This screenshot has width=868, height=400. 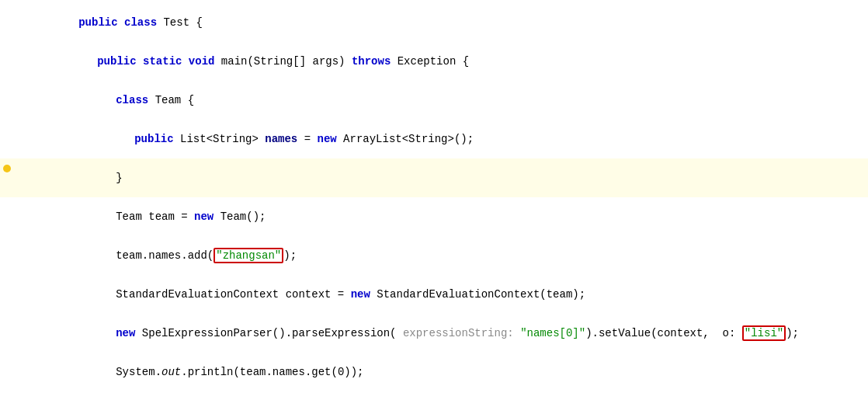 What do you see at coordinates (281, 139) in the screenshot?
I see `code-text: names` at bounding box center [281, 139].